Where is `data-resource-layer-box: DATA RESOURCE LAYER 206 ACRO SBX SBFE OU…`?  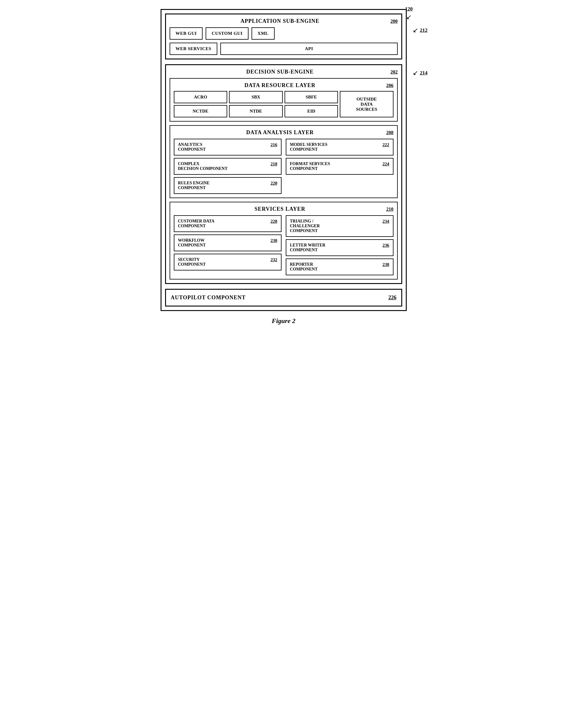 data-resource-layer-box: DATA RESOURCE LAYER 206 ACRO SBX SBFE OU… is located at coordinates (284, 100).